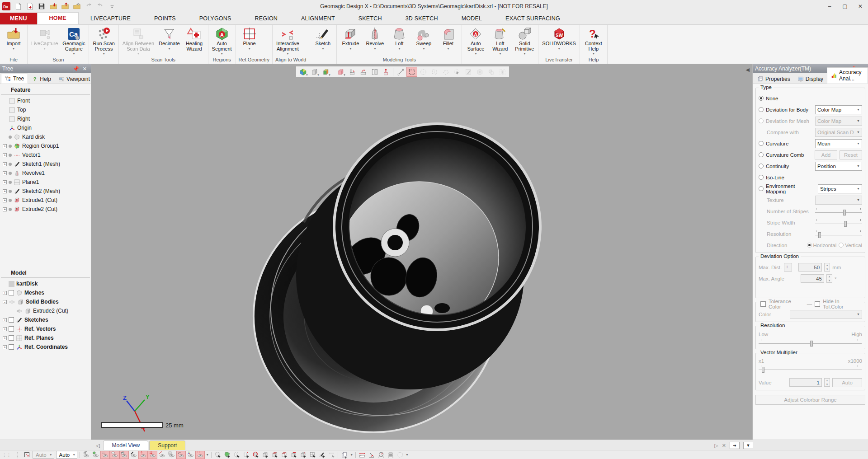 The image size is (868, 459). Describe the element at coordinates (401, 72) in the screenshot. I see `select-line-button` at that location.